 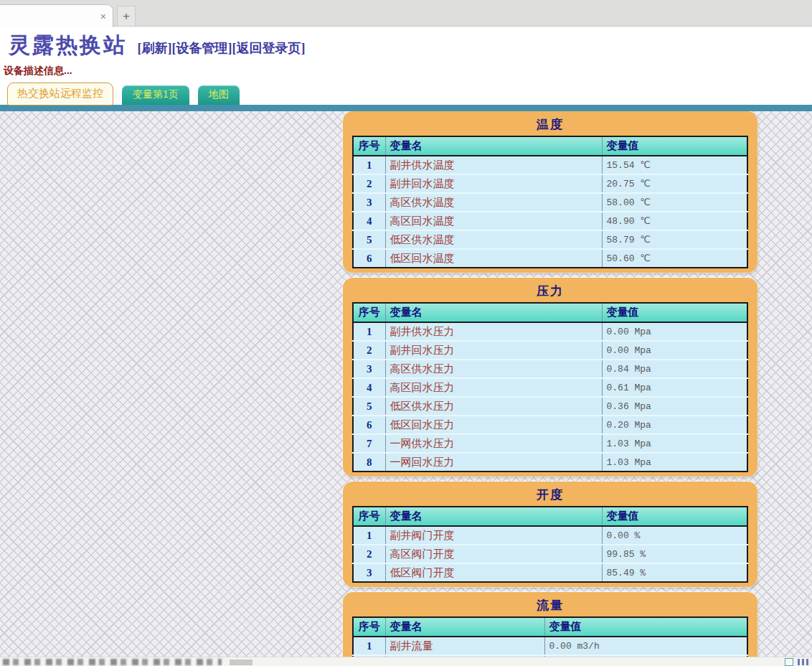 What do you see at coordinates (550, 221) in the screenshot?
I see `table-row: 4高区回水温度48.90 ℃` at bounding box center [550, 221].